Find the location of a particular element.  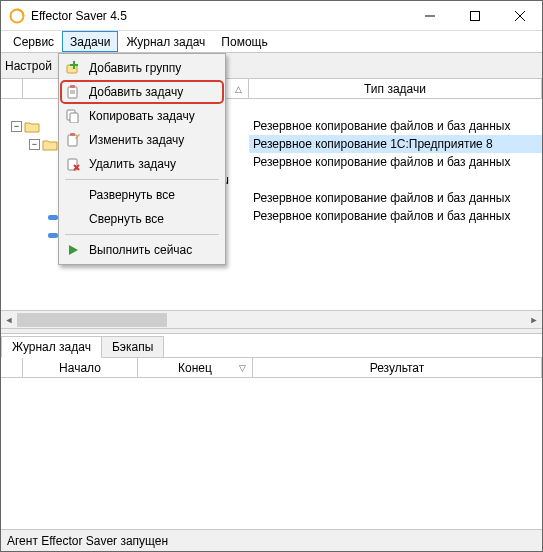

menu-item-label: Удалить задачу is located at coordinates (132, 164).